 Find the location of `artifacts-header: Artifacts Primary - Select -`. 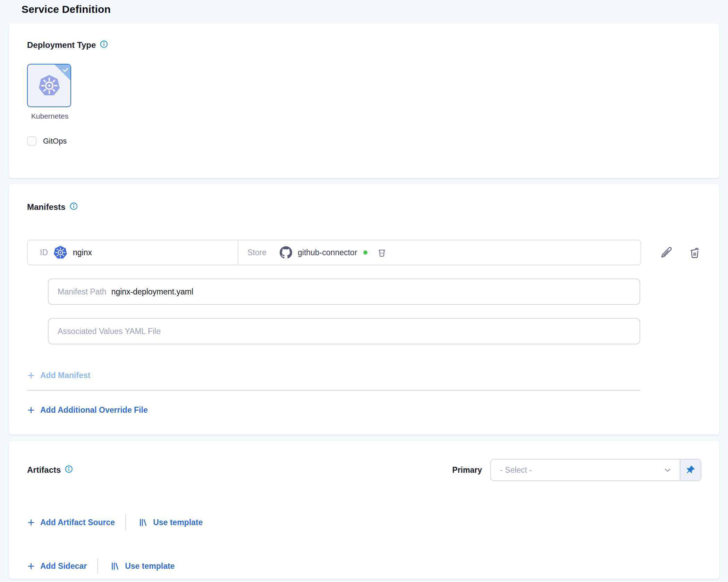

artifacts-header: Artifacts Primary - Select - is located at coordinates (364, 470).